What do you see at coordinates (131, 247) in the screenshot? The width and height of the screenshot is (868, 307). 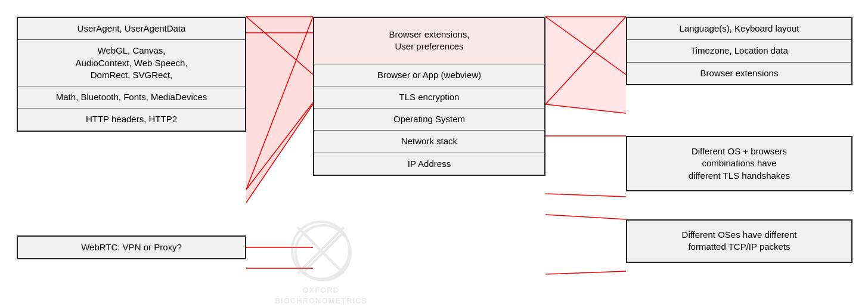 I see `bot-left-cell-1: WebRTC: VPN or Proxy?` at bounding box center [131, 247].